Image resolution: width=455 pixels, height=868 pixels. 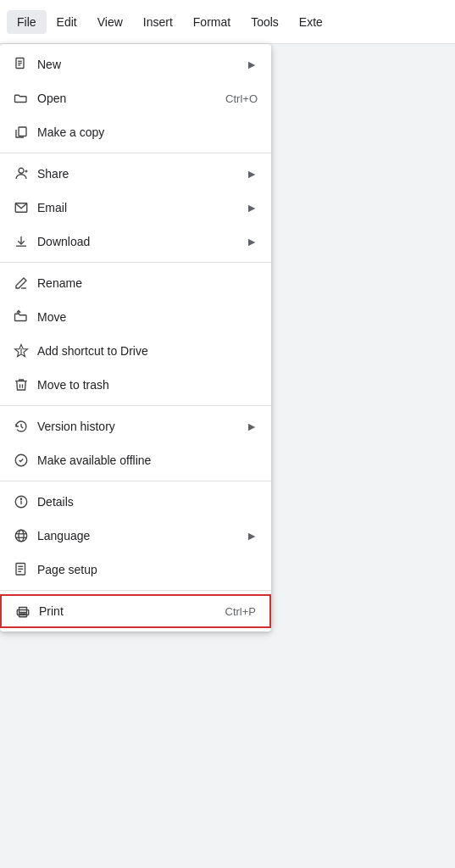 I want to click on menu-item-print-shortcut: Ctrl+P, so click(x=241, y=612).